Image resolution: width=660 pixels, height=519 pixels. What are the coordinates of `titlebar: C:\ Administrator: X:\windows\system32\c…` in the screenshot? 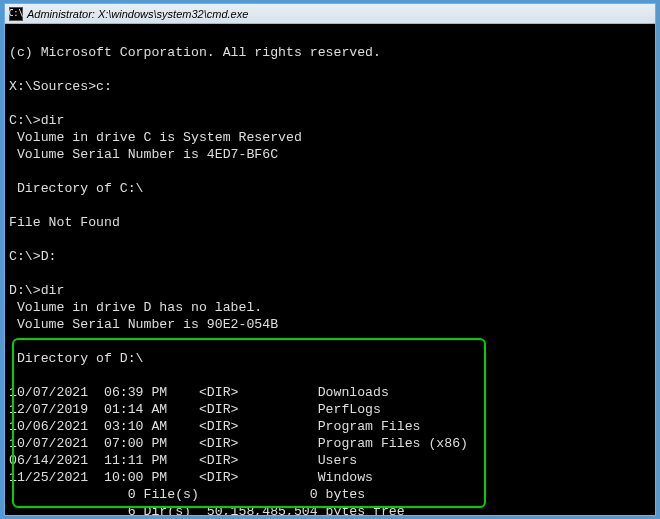 It's located at (330, 14).